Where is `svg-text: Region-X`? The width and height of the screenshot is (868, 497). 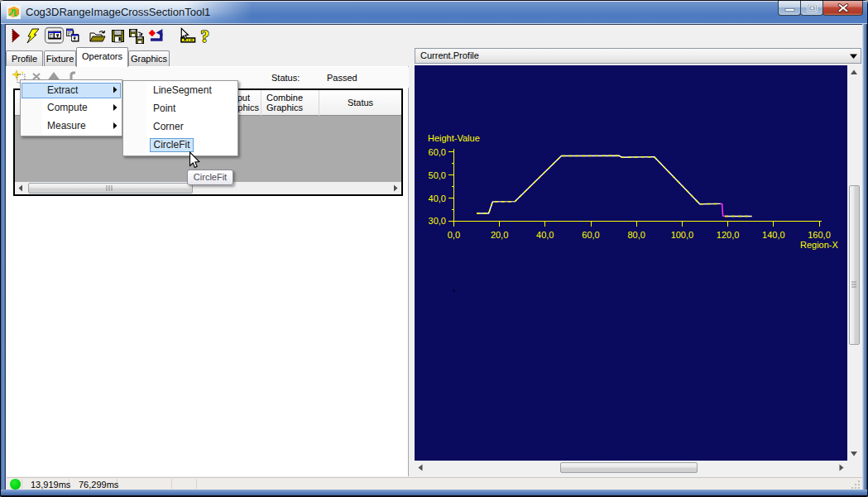 svg-text: Region-X is located at coordinates (819, 245).